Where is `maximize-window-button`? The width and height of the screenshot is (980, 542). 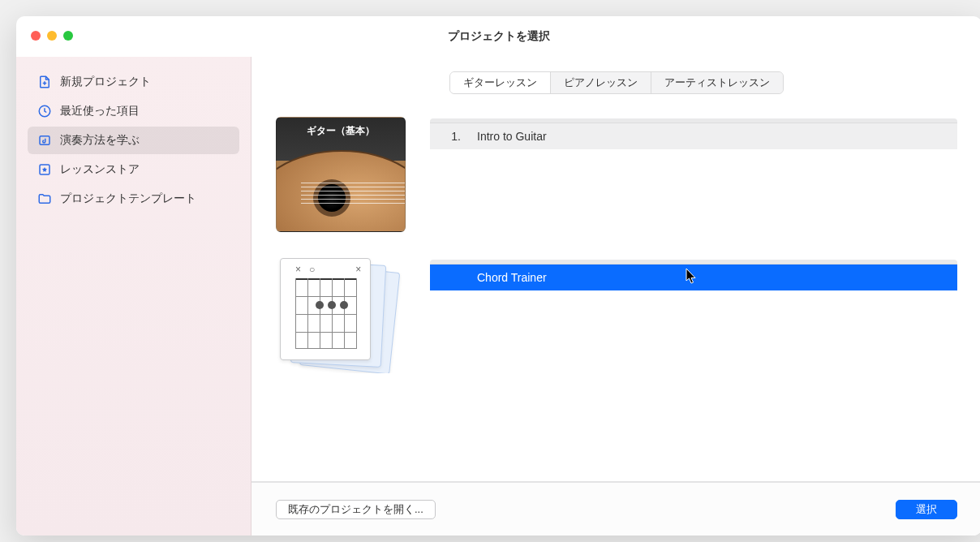 maximize-window-button is located at coordinates (68, 36).